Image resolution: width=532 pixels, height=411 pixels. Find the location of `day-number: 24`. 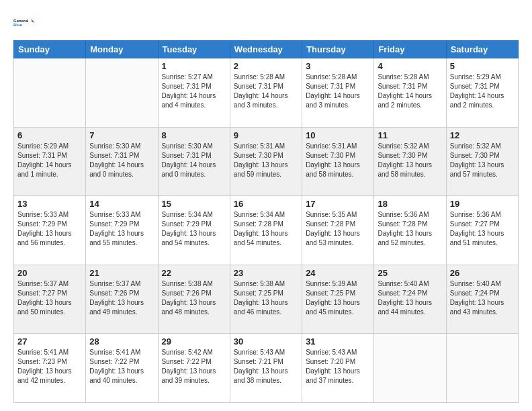

day-number: 24 is located at coordinates (338, 273).